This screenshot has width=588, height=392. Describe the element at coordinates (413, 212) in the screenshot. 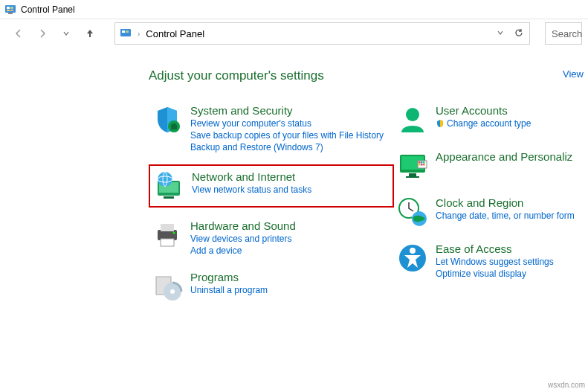

I see `clock-globe-icon` at that location.